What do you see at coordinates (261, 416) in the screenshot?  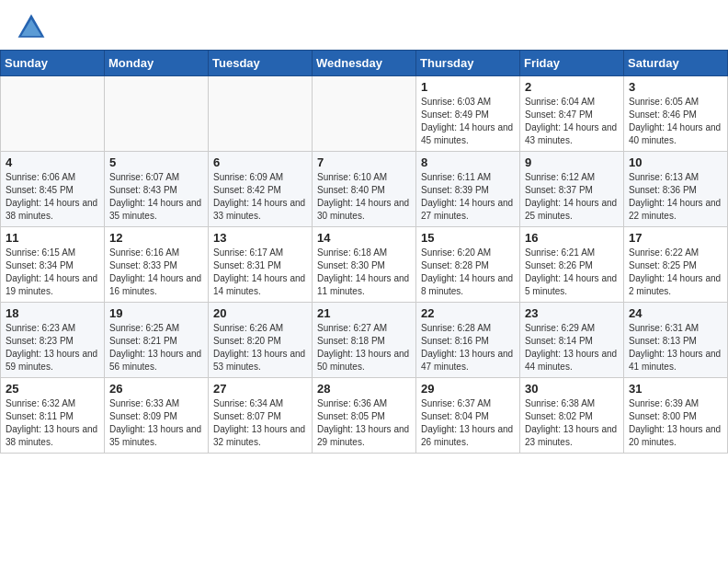 I see `calendar-cell: 27Sunrise: 6:34 AMSunset: 8:07 PMDayligh…` at bounding box center [261, 416].